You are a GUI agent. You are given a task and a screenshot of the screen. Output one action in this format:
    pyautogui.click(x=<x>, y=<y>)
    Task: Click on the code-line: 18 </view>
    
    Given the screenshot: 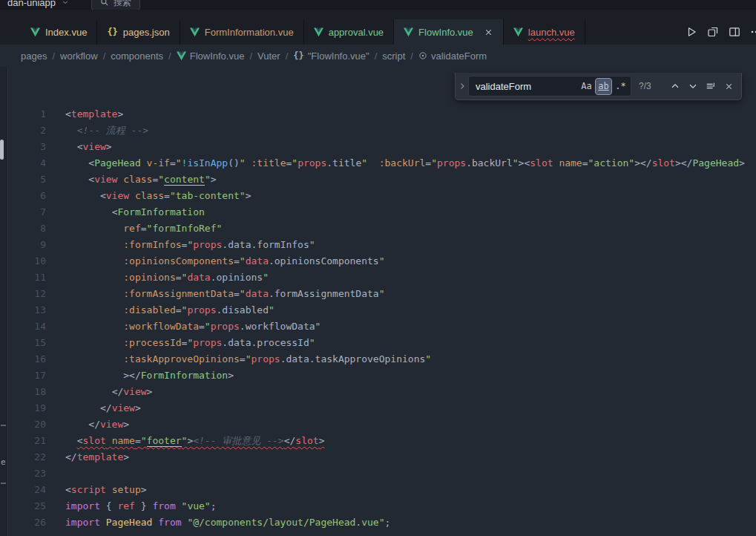 What is the action you would take?
    pyautogui.click(x=381, y=392)
    